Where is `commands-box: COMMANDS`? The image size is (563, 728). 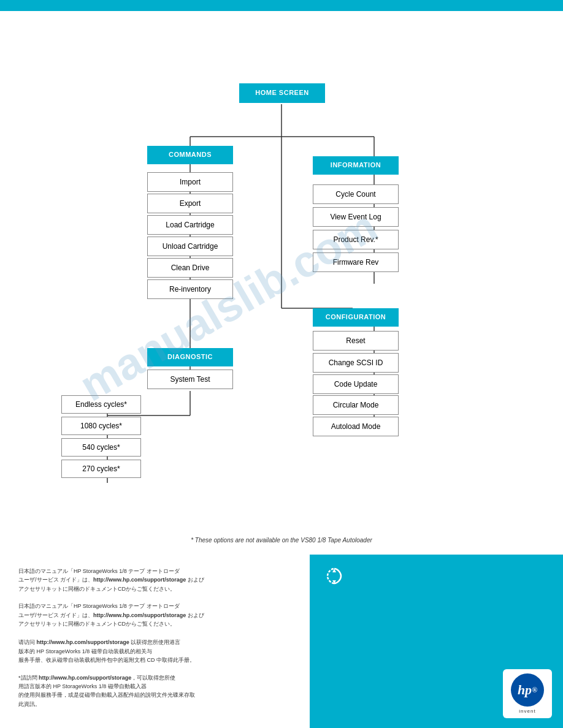
commands-box: COMMANDS is located at coordinates (190, 155).